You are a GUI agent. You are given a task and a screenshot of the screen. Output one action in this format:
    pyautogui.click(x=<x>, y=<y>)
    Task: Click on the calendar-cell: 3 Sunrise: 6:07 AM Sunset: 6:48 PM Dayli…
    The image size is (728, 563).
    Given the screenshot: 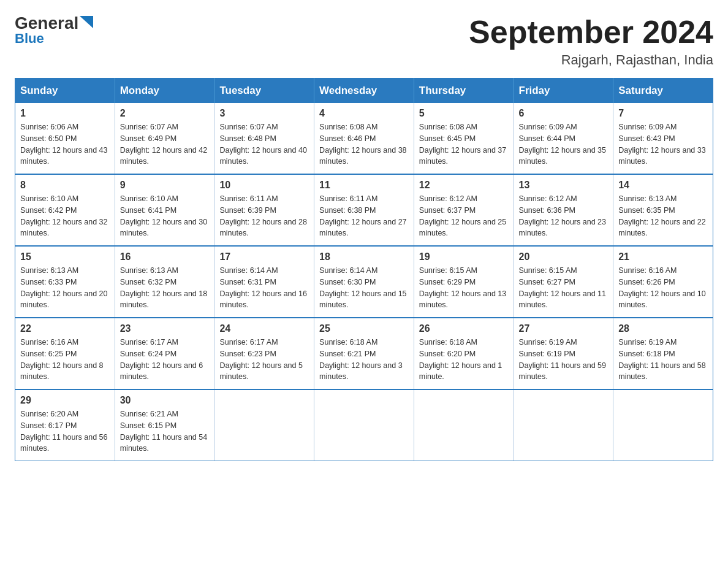 What is the action you would take?
    pyautogui.click(x=265, y=139)
    